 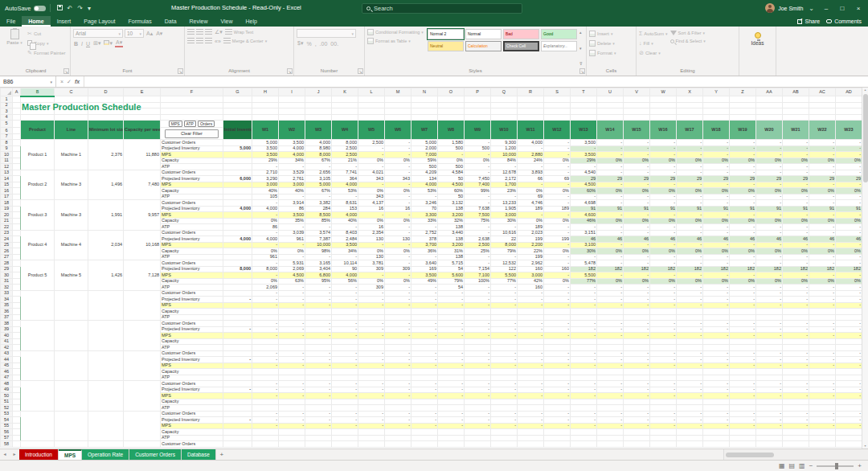 What do you see at coordinates (293, 130) in the screenshot?
I see `week-header-W2: W2` at bounding box center [293, 130].